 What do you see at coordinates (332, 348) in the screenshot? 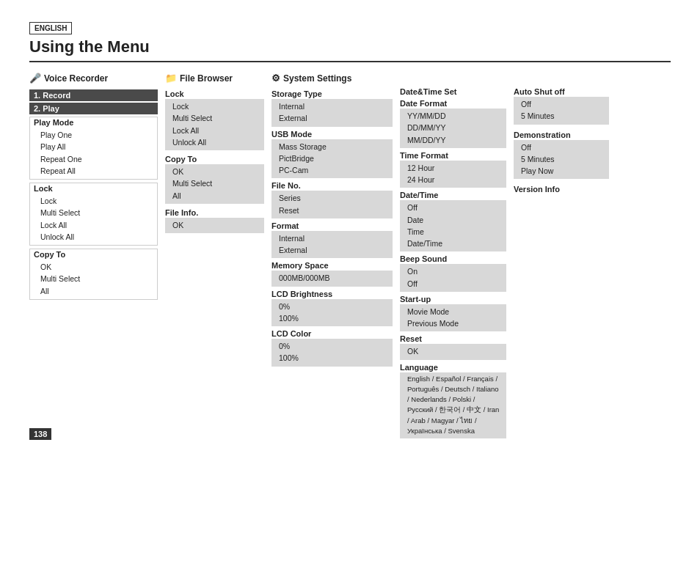
I see `lcd-color-group: LCD Color 0% 100%` at bounding box center [332, 348].